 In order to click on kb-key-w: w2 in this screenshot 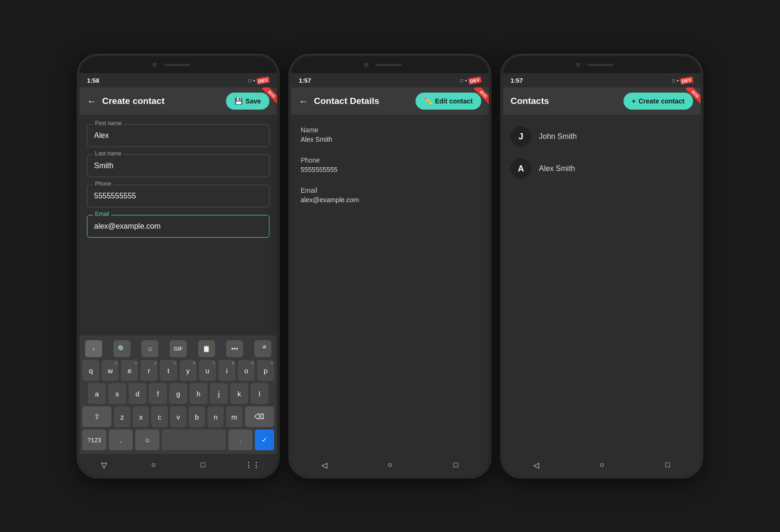, I will do `click(110, 370)`.